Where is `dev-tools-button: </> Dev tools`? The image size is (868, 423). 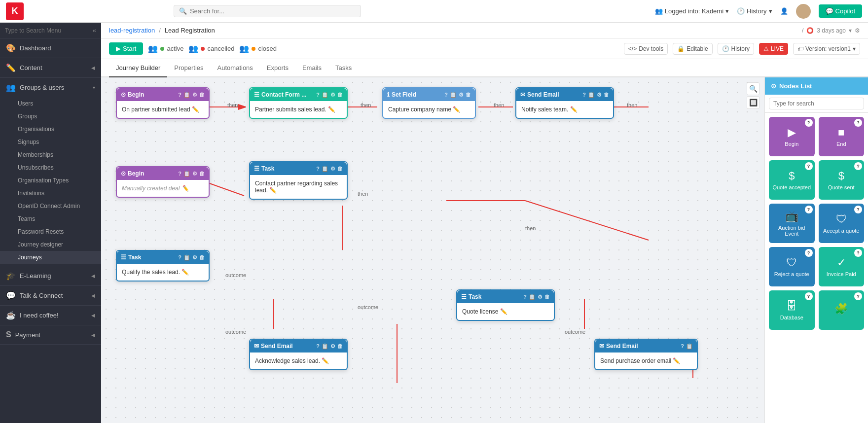 dev-tools-button: </> Dev tools is located at coordinates (646, 49).